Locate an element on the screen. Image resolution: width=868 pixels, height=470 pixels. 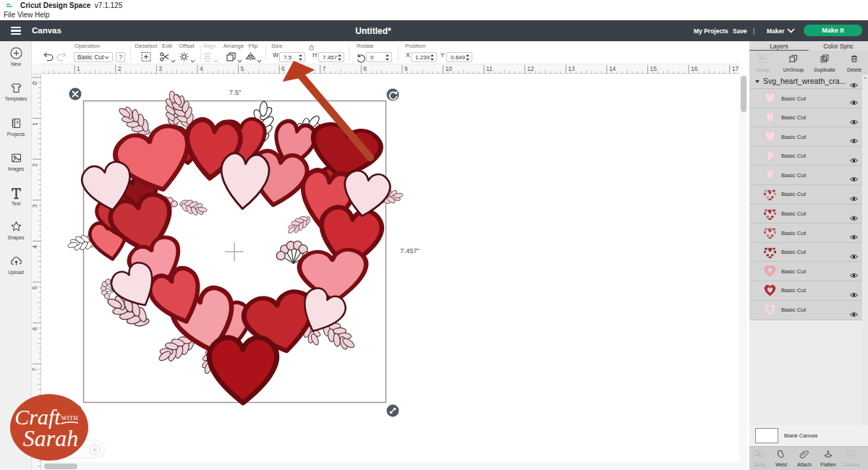
svg-text: 4 is located at coordinates (35, 247).